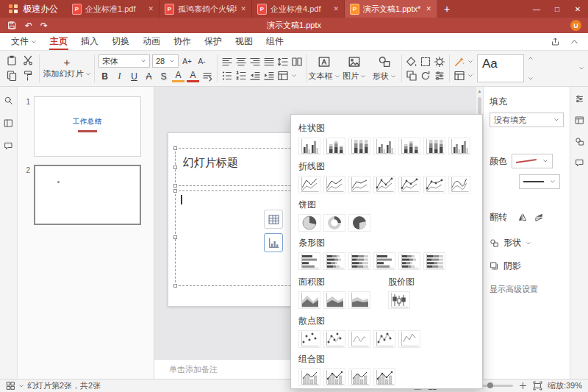  What do you see at coordinates (576, 25) in the screenshot?
I see `user-avatar: U` at bounding box center [576, 25].